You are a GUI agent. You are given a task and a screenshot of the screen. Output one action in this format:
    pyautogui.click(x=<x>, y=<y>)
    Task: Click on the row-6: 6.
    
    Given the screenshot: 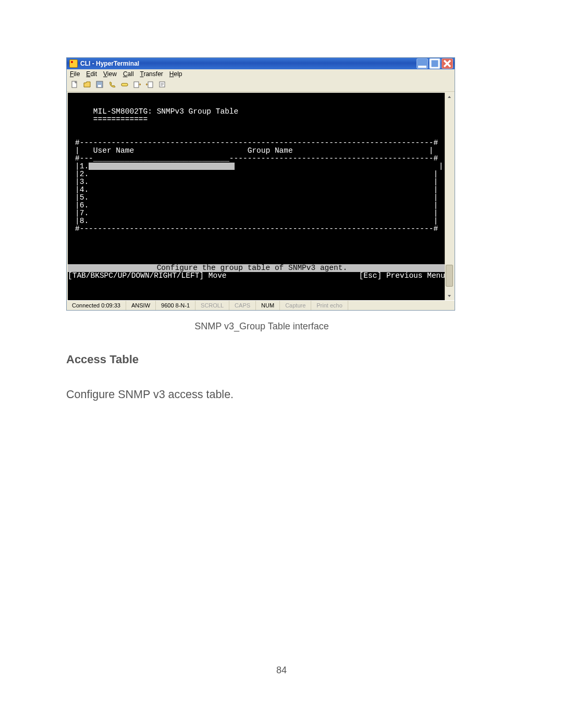 What is the action you would take?
    pyautogui.click(x=84, y=205)
    